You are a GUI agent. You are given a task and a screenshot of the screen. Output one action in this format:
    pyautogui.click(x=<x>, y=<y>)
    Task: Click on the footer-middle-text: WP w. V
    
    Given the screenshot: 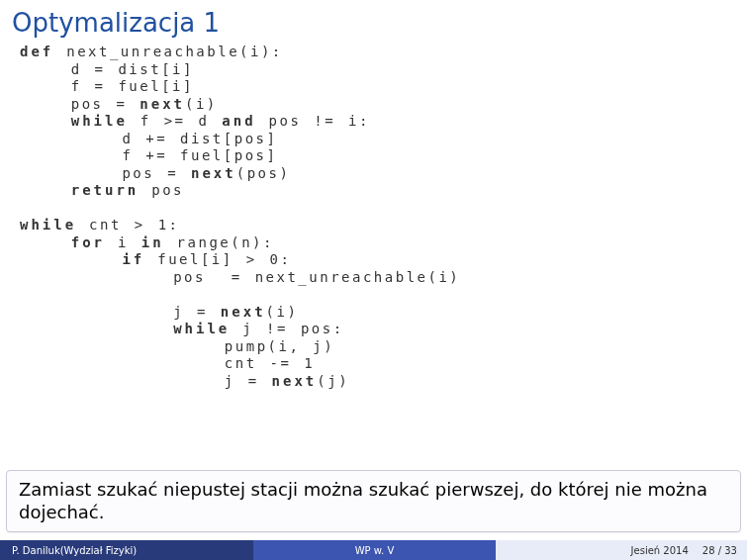 What is the action you would take?
    pyautogui.click(x=375, y=550)
    